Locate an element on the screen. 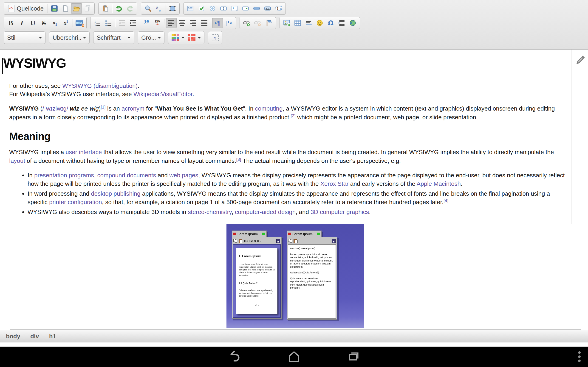 The width and height of the screenshot is (588, 367). content-link: printer configuration is located at coordinates (76, 202).